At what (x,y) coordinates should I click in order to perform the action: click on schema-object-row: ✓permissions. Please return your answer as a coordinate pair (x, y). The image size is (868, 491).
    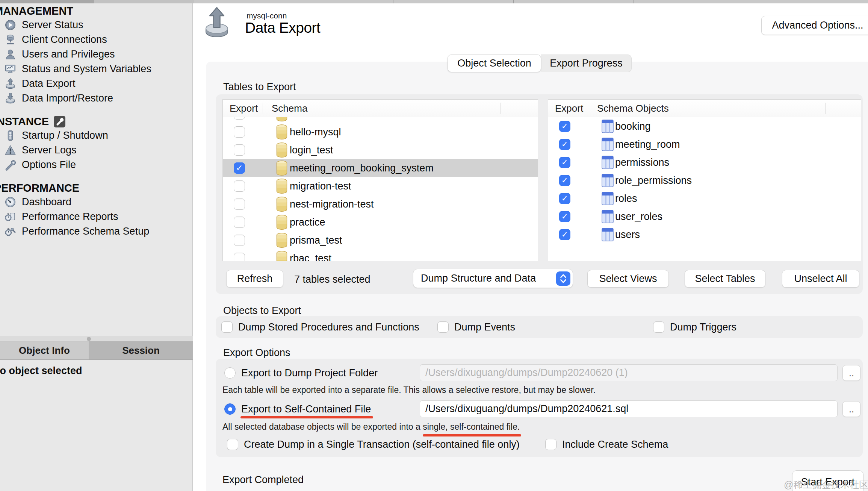
    Looking at the image, I should click on (705, 162).